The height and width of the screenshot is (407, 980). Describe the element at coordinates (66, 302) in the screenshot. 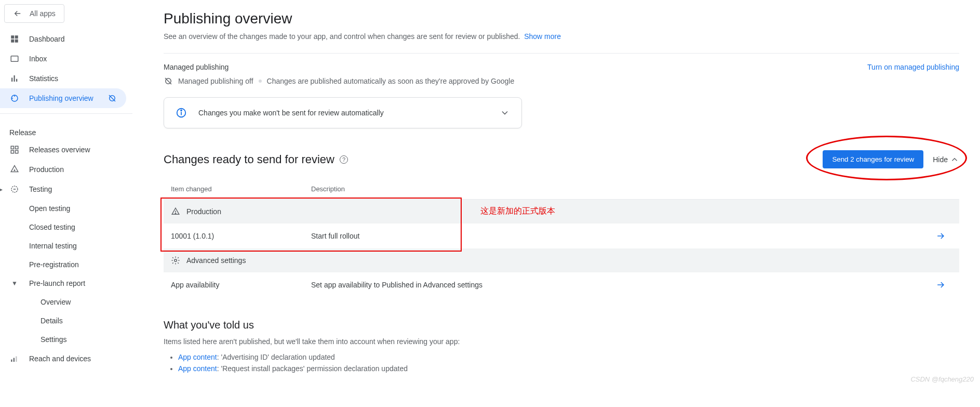

I see `nav-plr-overview: Overview` at that location.